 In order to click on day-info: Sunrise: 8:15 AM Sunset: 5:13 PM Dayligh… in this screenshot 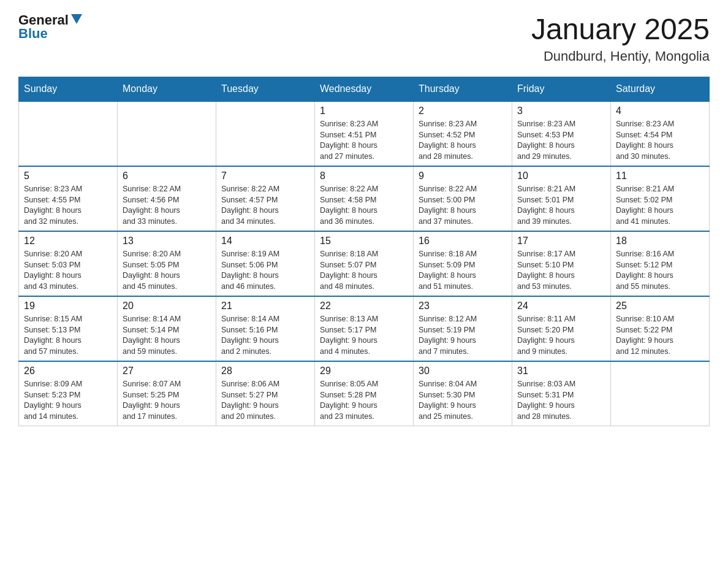, I will do `click(68, 335)`.